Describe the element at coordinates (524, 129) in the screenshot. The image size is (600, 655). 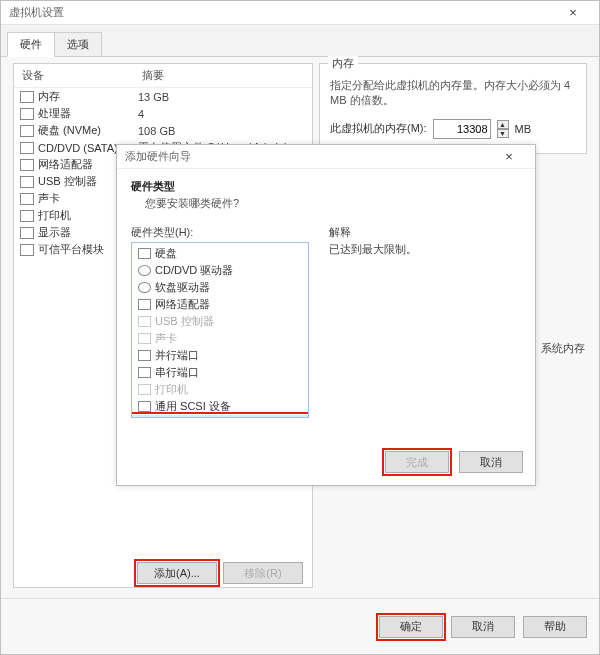
I see `memory-unit: MB` at that location.